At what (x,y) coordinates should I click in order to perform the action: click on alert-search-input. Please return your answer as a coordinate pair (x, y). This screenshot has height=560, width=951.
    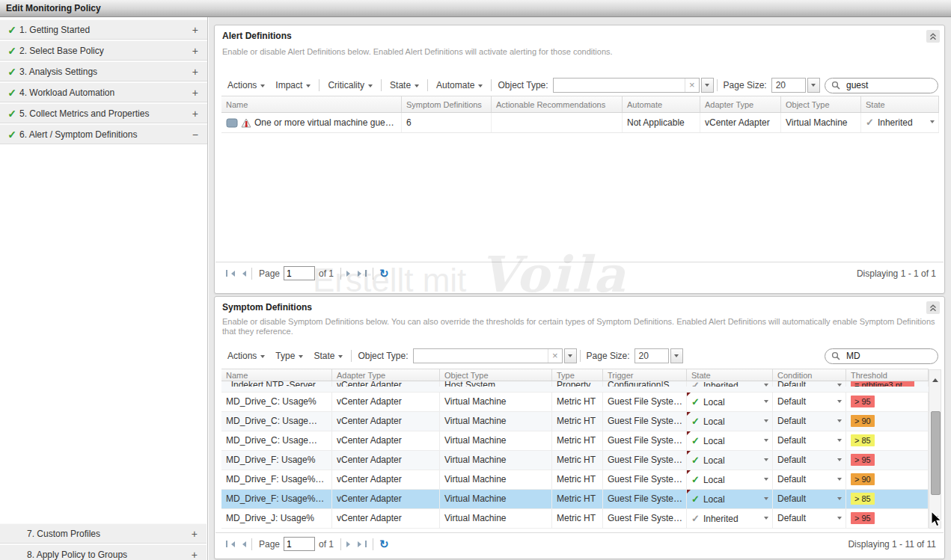
    Looking at the image, I should click on (884, 85).